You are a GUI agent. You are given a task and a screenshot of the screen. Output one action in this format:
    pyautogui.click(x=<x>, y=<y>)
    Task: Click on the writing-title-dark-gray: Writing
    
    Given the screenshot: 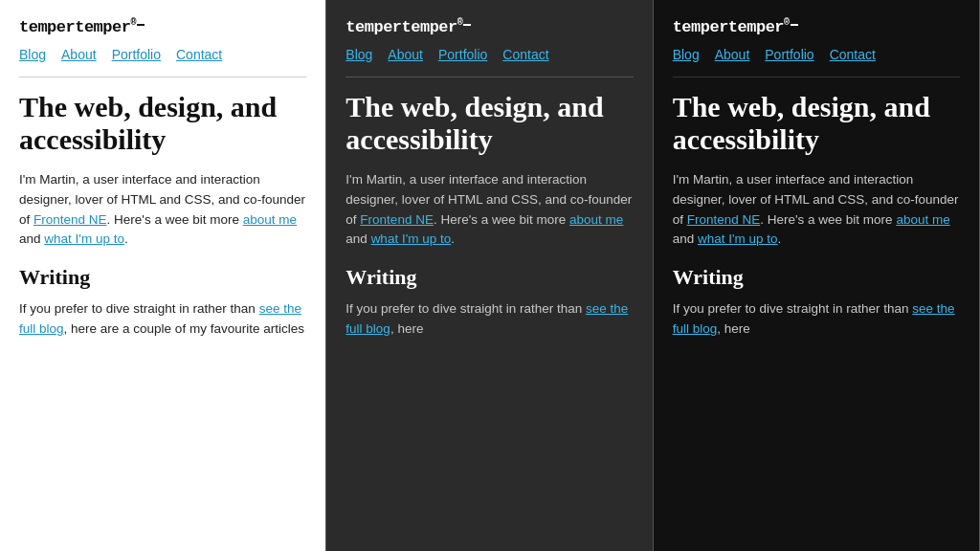 What is the action you would take?
    pyautogui.click(x=489, y=277)
    